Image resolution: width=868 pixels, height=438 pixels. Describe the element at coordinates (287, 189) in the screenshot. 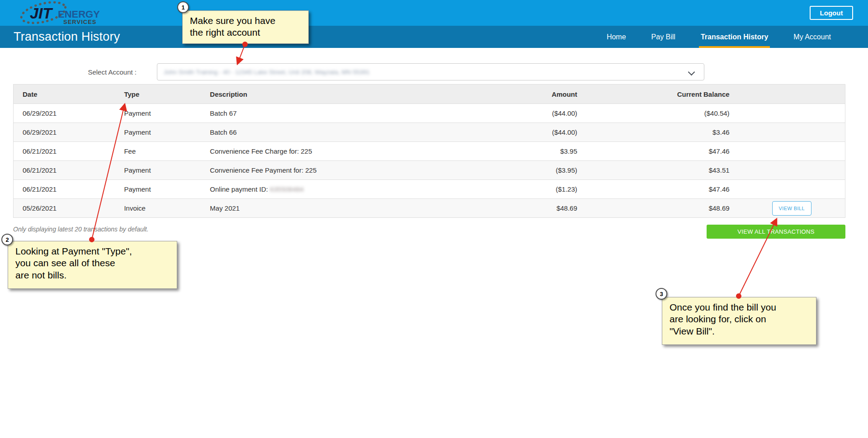

I see `blurred-payment-id: 635508484` at that location.